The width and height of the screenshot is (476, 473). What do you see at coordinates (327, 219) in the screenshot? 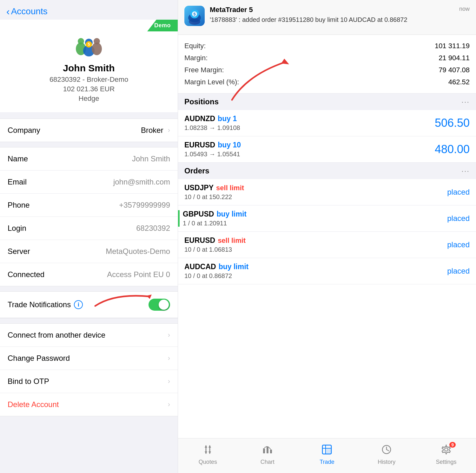
I see `gbpusd-order-row: GBPUSD buy limit 1 / 0 at 1.20911 placed` at bounding box center [327, 219].